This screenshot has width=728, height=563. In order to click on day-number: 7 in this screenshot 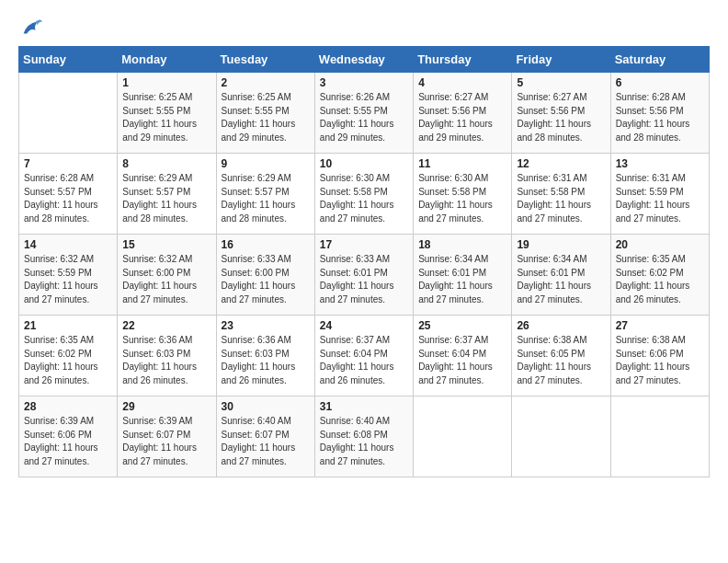, I will do `click(68, 164)`.